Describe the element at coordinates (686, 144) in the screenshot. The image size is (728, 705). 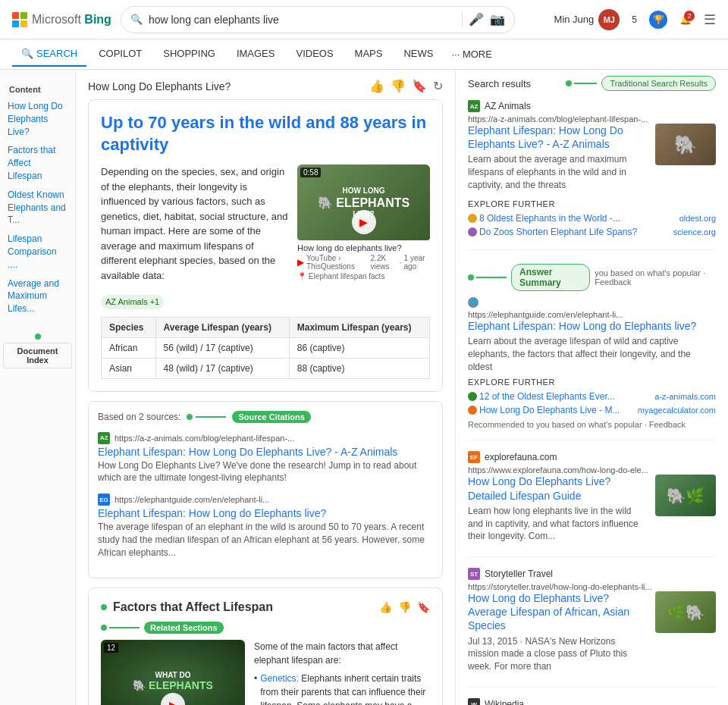
I see `result-thumb-az: 🐘` at that location.